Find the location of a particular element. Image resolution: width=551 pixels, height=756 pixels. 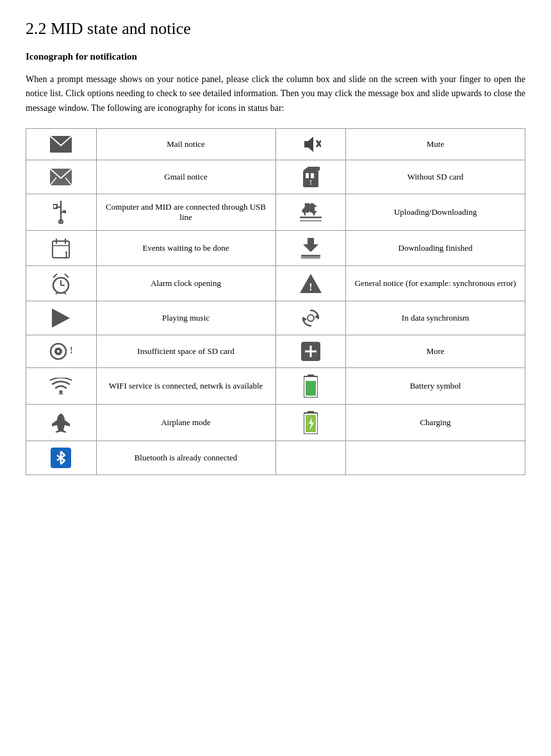

icon-wifi is located at coordinates (62, 386).